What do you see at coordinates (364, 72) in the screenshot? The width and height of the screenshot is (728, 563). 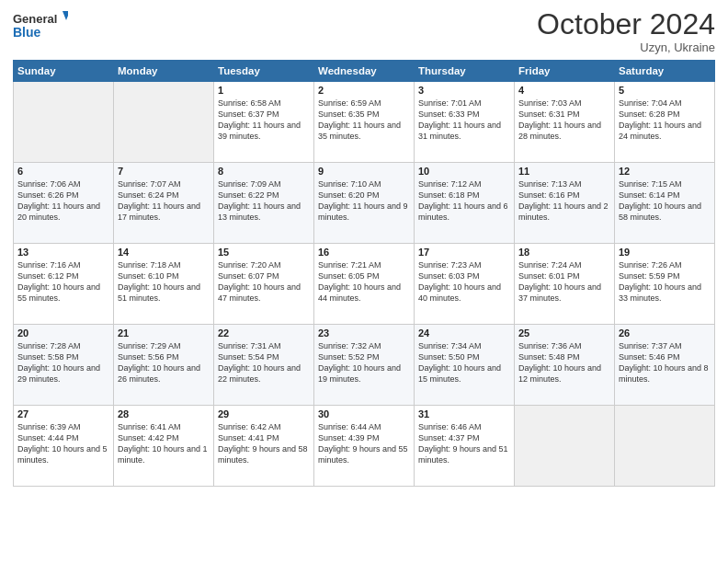 I see `header-row: Sunday Monday Tuesday Wednesday Thursday…` at bounding box center [364, 72].